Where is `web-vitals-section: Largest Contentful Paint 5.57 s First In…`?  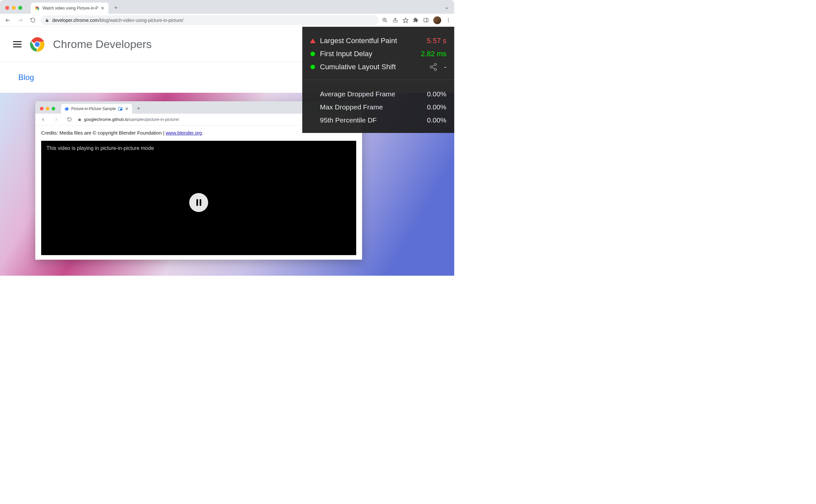 web-vitals-section: Largest Contentful Paint 5.57 s First In… is located at coordinates (378, 53).